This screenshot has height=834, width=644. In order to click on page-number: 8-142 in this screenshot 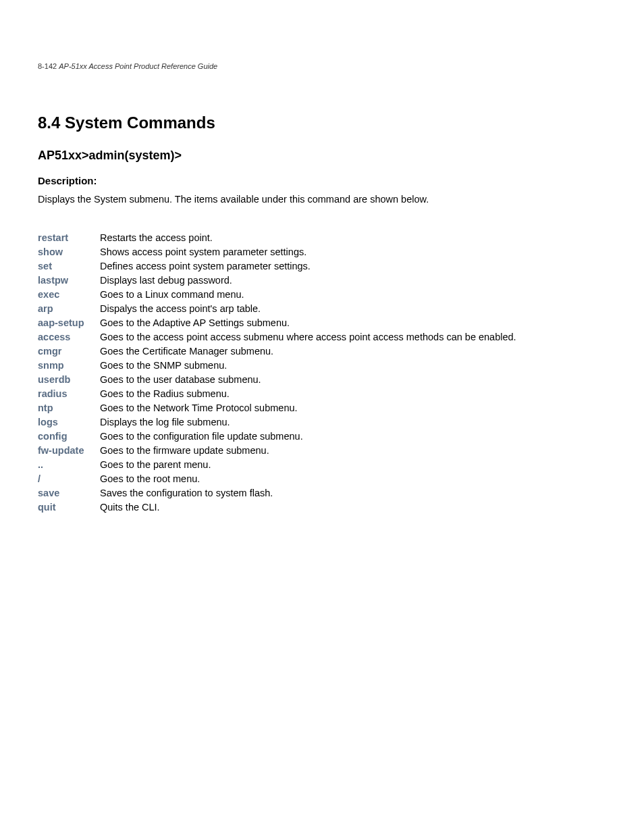, I will do `click(47, 66)`.